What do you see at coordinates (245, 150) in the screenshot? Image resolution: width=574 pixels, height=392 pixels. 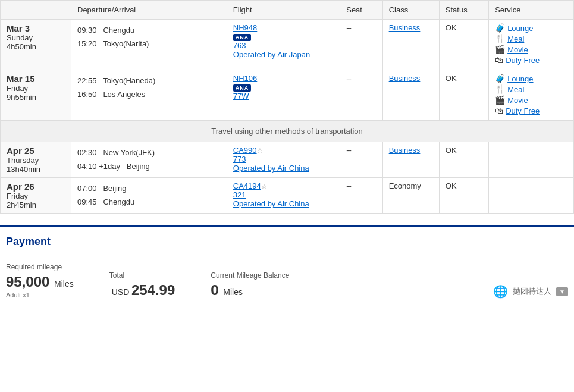 I see `flight-code-link: CA990` at bounding box center [245, 150].